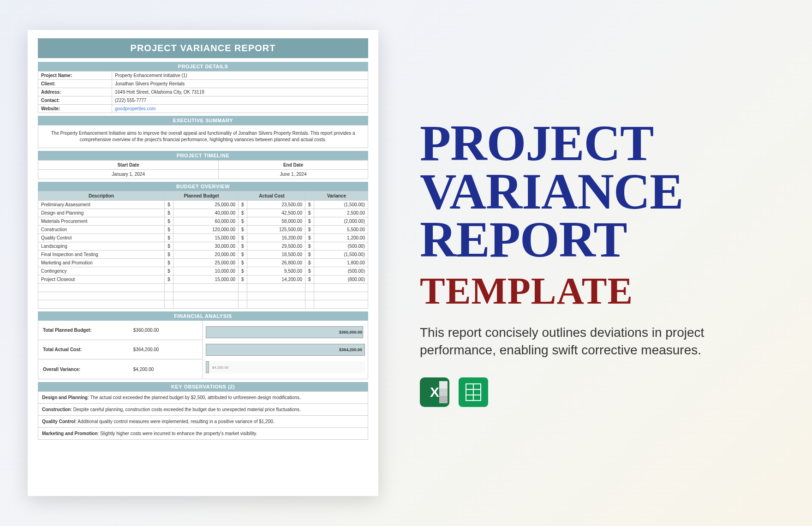 This screenshot has height=526, width=812. I want to click on observation-row: Quality Control: Additional quality cont…, so click(203, 422).